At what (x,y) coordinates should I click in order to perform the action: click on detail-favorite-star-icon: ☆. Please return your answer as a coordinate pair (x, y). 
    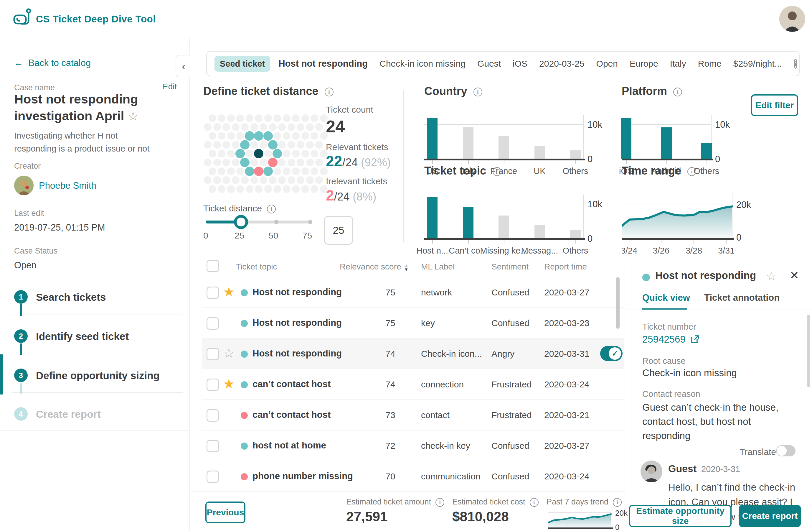
    Looking at the image, I should click on (771, 276).